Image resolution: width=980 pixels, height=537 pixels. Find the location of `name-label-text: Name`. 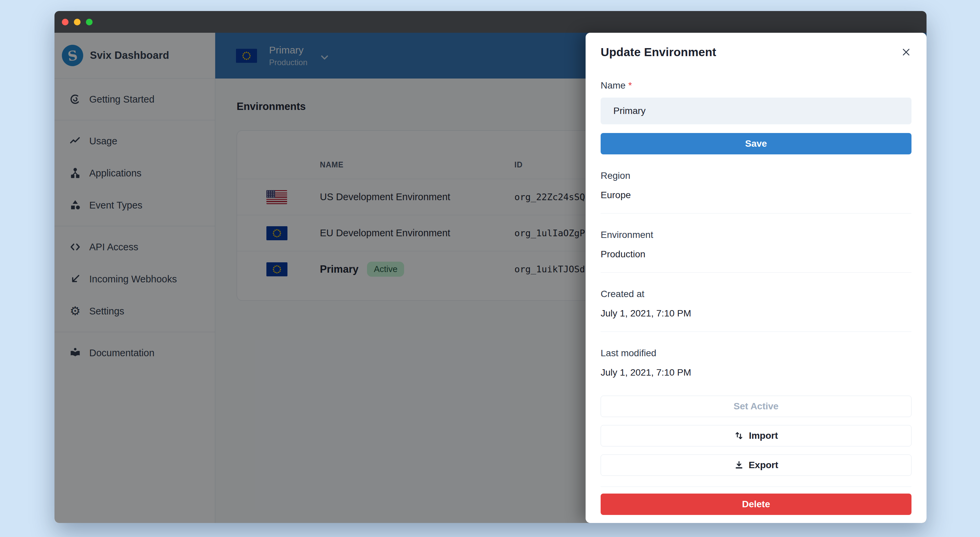

name-label-text: Name is located at coordinates (613, 85).